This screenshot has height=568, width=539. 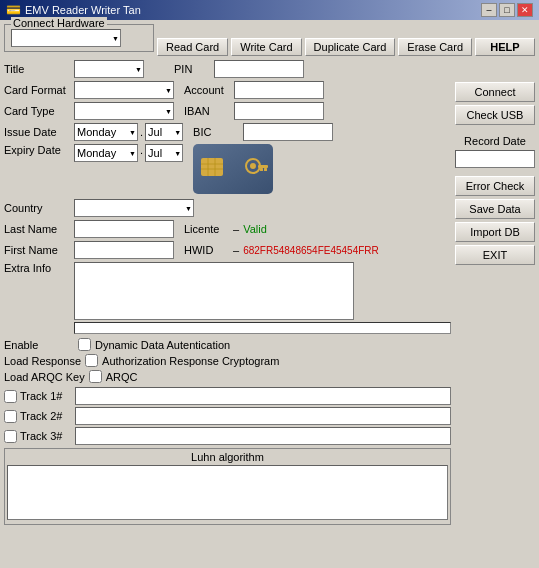 What do you see at coordinates (263, 416) in the screenshot?
I see `track2-input` at bounding box center [263, 416].